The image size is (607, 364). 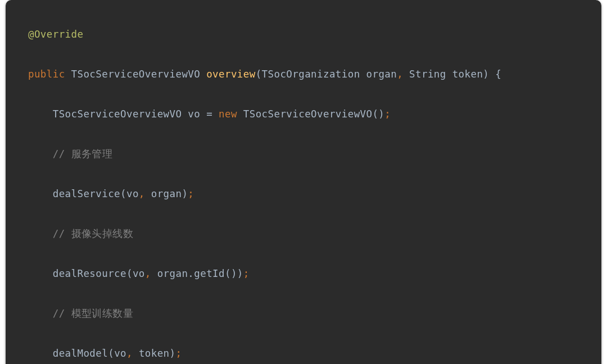 I want to click on comment-token: // 服务管理, so click(x=83, y=154).